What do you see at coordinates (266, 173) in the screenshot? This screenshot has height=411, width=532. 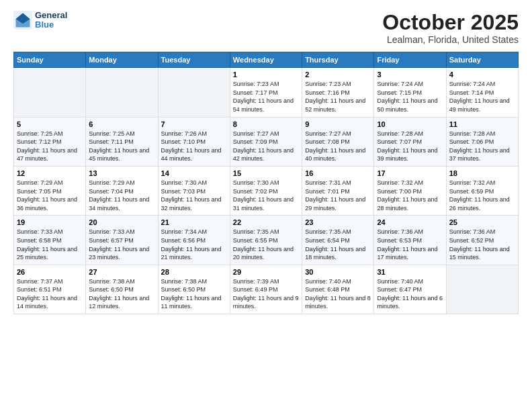 I see `day-number: 15` at bounding box center [266, 173].